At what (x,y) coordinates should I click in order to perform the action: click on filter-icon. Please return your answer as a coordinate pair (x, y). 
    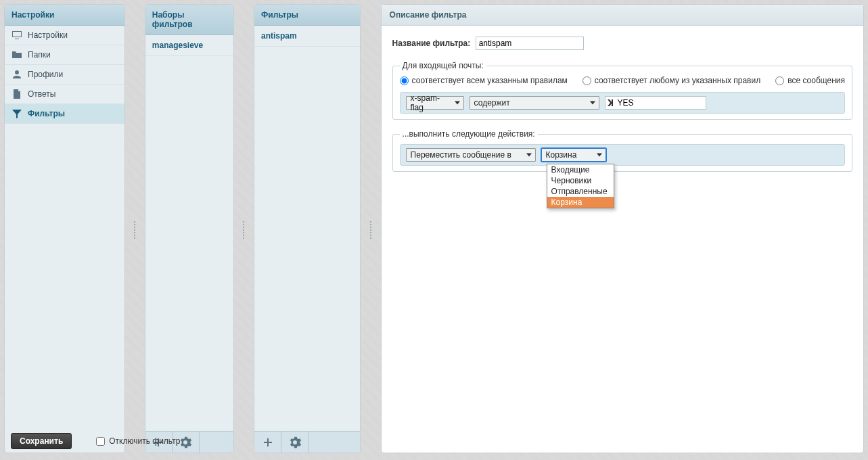
    Looking at the image, I should click on (17, 114).